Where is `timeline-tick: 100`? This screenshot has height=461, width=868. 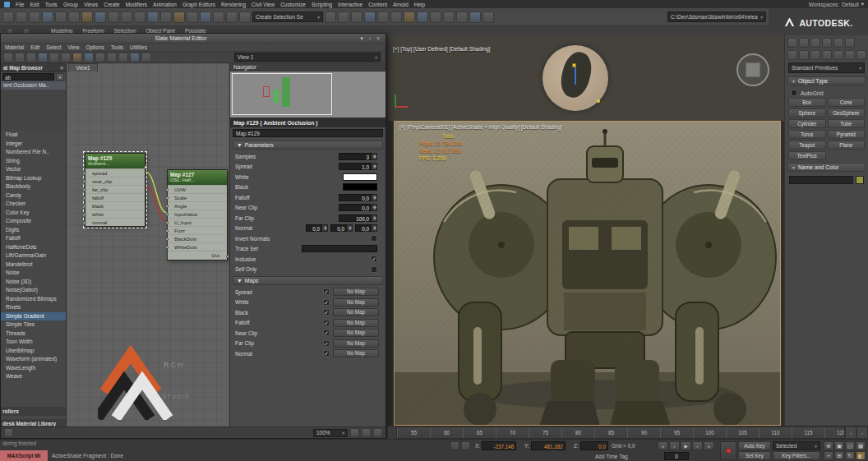
timeline-tick: 100 is located at coordinates (709, 432).